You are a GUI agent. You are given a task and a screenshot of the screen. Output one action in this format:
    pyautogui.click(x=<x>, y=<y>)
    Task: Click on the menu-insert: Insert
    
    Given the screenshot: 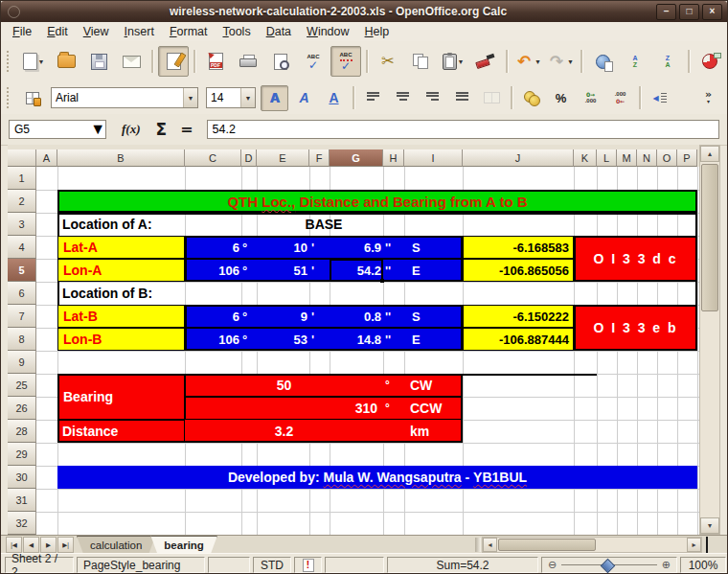 What is the action you would take?
    pyautogui.click(x=140, y=32)
    